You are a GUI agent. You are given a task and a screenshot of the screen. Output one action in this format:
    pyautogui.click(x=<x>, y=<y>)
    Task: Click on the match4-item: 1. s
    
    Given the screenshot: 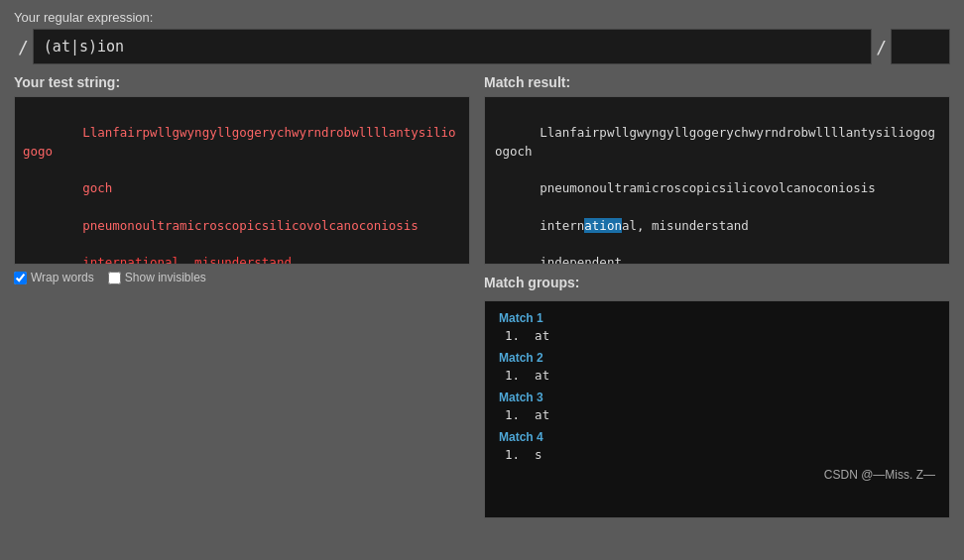 What is the action you would take?
    pyautogui.click(x=717, y=454)
    